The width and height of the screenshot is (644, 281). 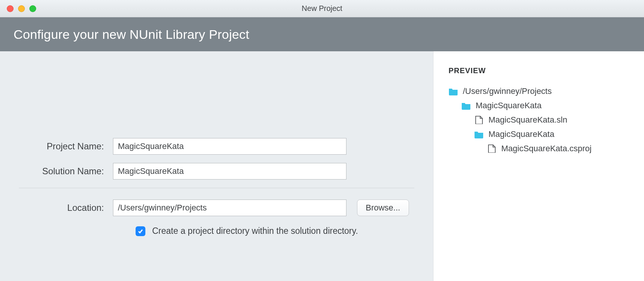 What do you see at coordinates (217, 171) in the screenshot?
I see `solution-name-row: Solution Name:` at bounding box center [217, 171].